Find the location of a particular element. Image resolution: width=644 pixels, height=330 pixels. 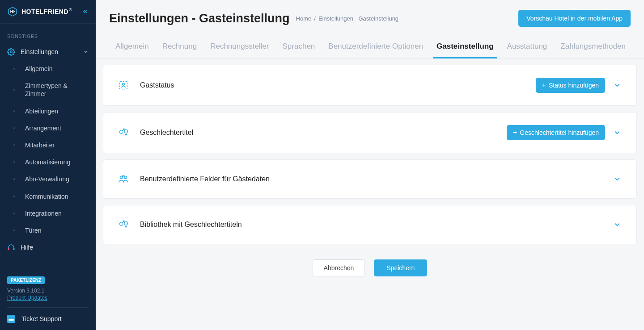

tab-rechnungssteller: Rechnungssteller is located at coordinates (240, 47).